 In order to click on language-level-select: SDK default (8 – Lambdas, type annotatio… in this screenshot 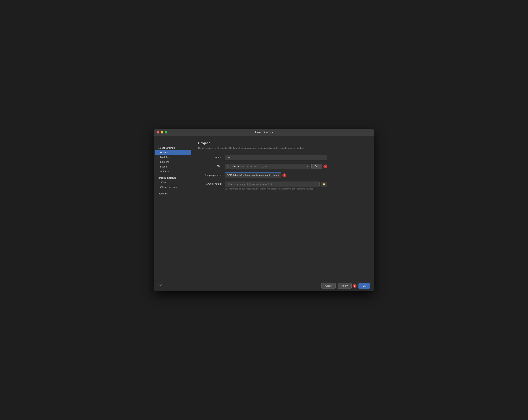, I will do `click(253, 175)`.